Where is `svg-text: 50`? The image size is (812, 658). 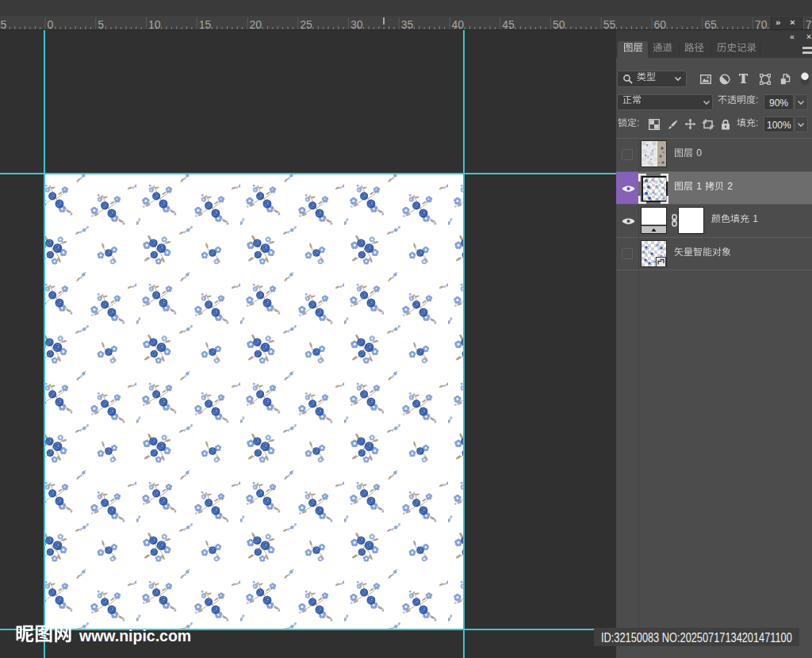
svg-text: 50 is located at coordinates (559, 24).